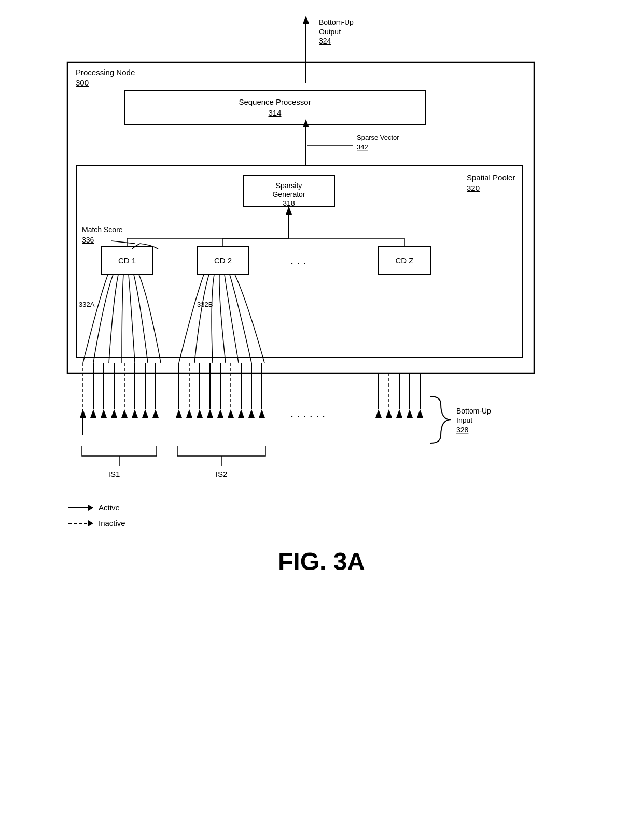 Image resolution: width=643 pixels, height=840 pixels. I want to click on svg-text: CD 1, so click(127, 260).